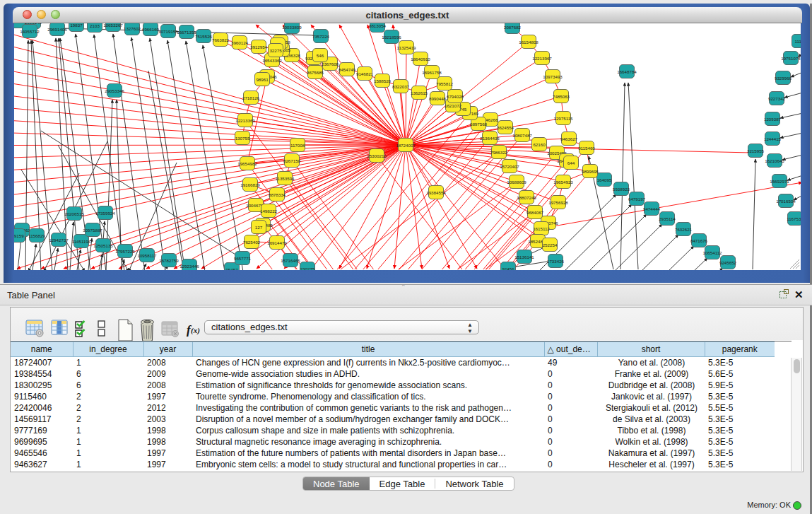  I want to click on svg-text: 16671355, so click(187, 33).